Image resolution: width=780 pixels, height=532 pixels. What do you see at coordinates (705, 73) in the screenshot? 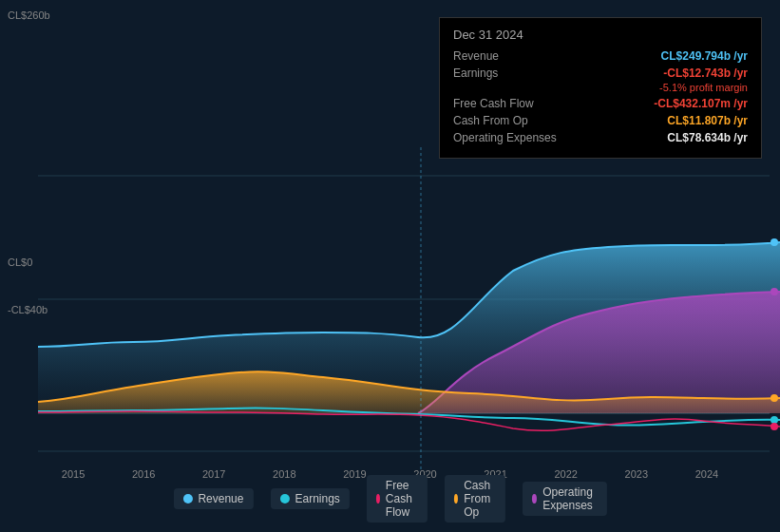
I see `tooltip-val-earnings: -CL$12.743b /yr` at bounding box center [705, 73].